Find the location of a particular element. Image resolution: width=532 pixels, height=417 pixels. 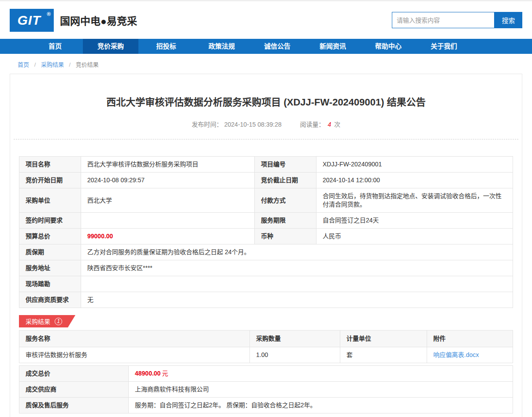

page-title: 西北大学审核评估数据分析服务采购项目 (XDJJ-FW-202409001) 结… is located at coordinates (266, 101).